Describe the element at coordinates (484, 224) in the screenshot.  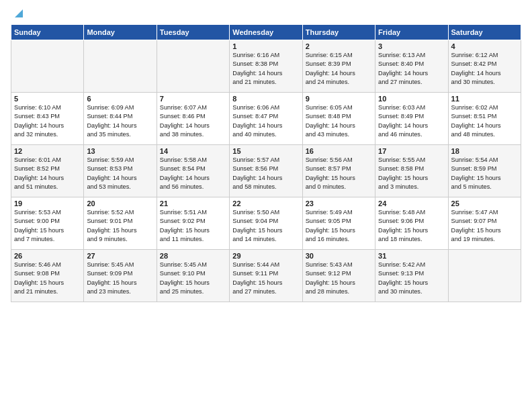
I see `calendar-cell: 25Sunrise: 5:47 AM Sunset: 9:07 PM Dayli…` at that location.